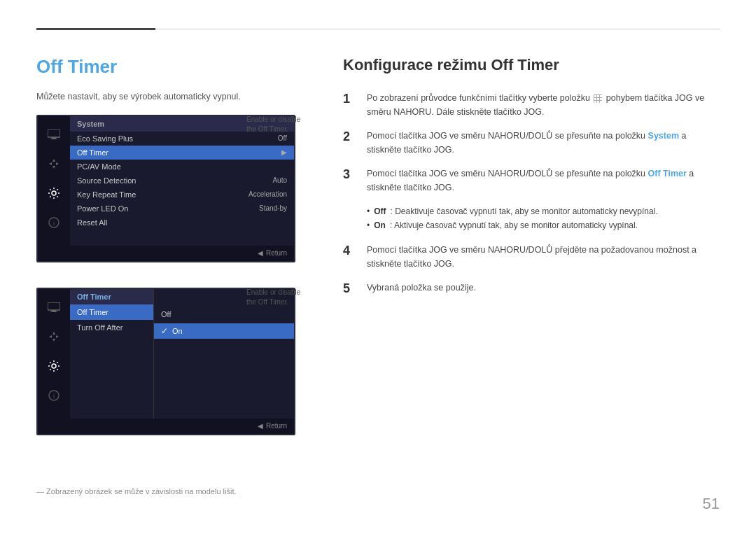 This screenshot has width=756, height=534. Describe the element at coordinates (182, 181) in the screenshot. I see `monitor-content-1: System Eco Saving Plus Off Off Timer ▶ P…` at that location.